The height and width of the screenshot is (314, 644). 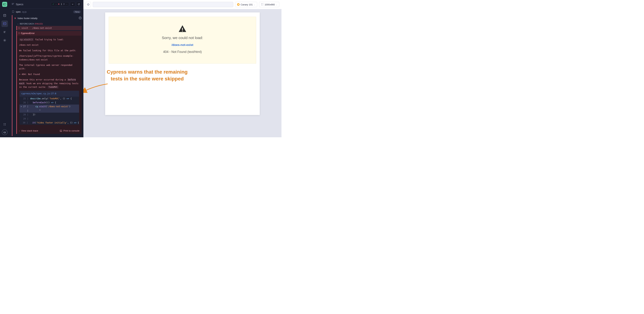 What do you see at coordinates (77, 12) in the screenshot?
I see `spec-duration: 76ms` at bounding box center [77, 12].